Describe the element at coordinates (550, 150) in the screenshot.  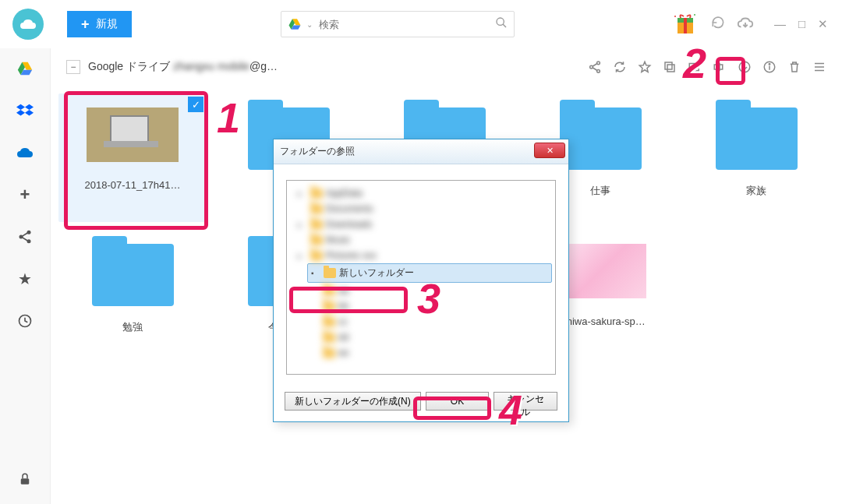
I see `dialog-close-button: ✕` at that location.